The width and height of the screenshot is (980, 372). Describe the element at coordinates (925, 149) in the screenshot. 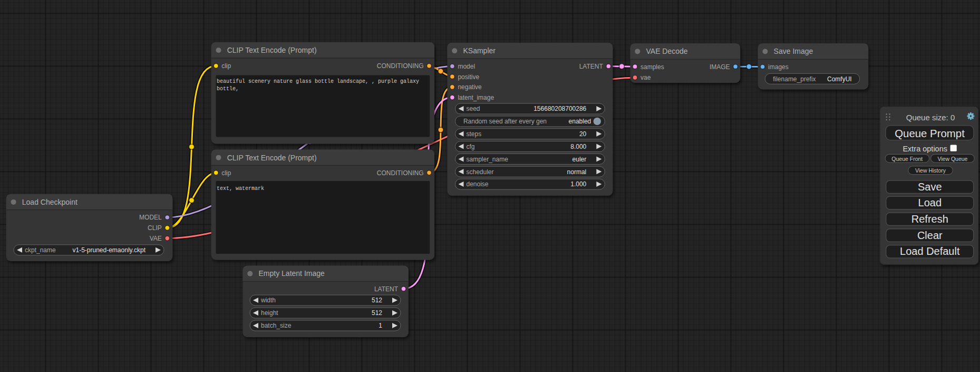

I see `svg-text: Extra options` at that location.